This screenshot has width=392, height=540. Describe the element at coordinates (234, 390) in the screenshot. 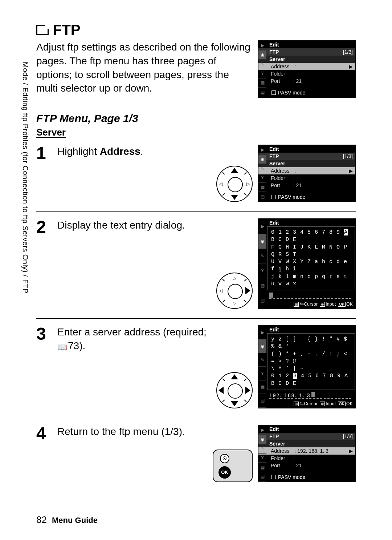

I see `multi-selector-icon` at that location.